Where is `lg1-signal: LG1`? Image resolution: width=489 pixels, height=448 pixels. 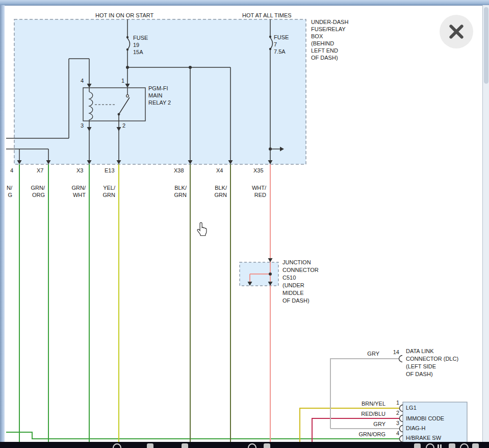
lg1-signal: LG1 is located at coordinates (411, 408).